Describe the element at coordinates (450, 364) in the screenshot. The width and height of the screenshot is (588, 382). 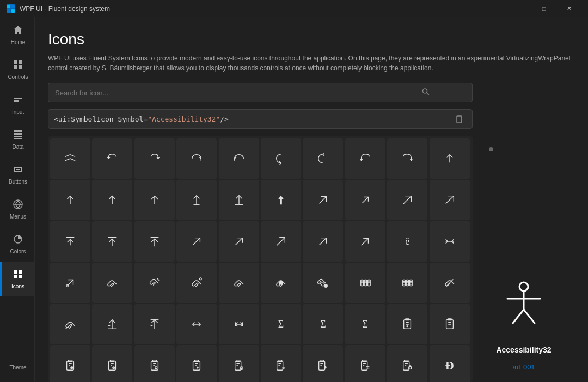
I see `icon-cell: Ð` at that location.